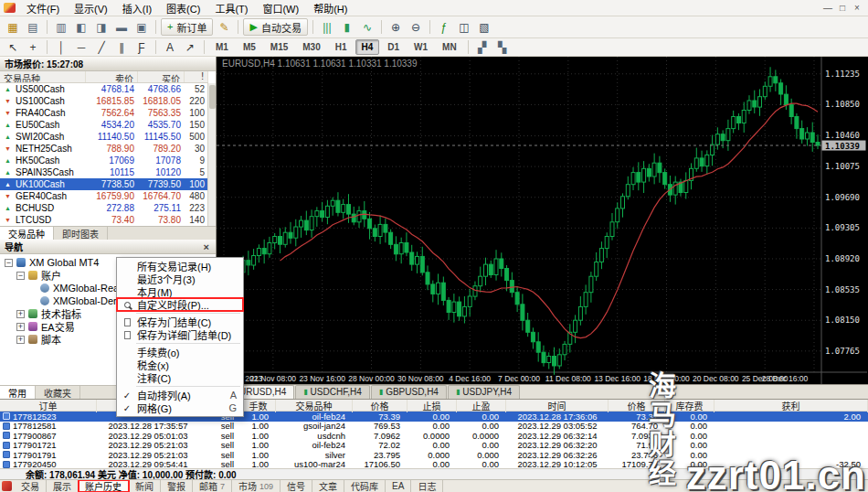 Image resolution: width=868 pixels, height=492 pixels. I want to click on market-watch-column-3: !, so click(196, 77).